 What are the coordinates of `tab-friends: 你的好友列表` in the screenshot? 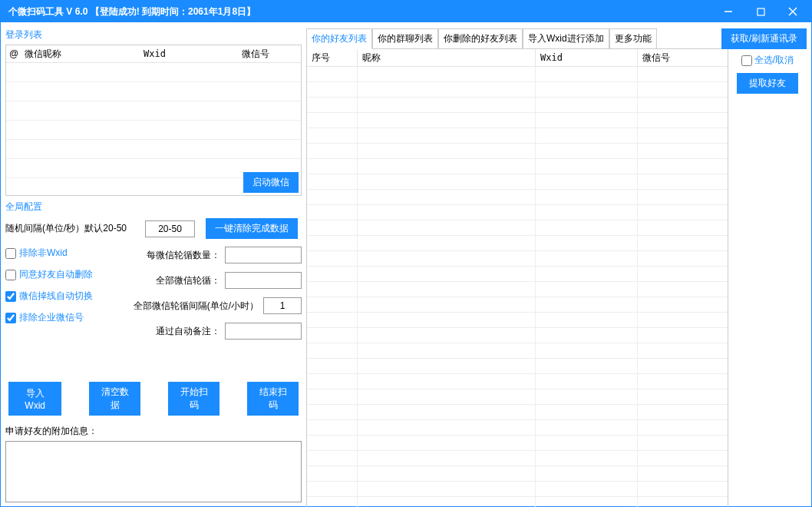 It's located at (339, 38).